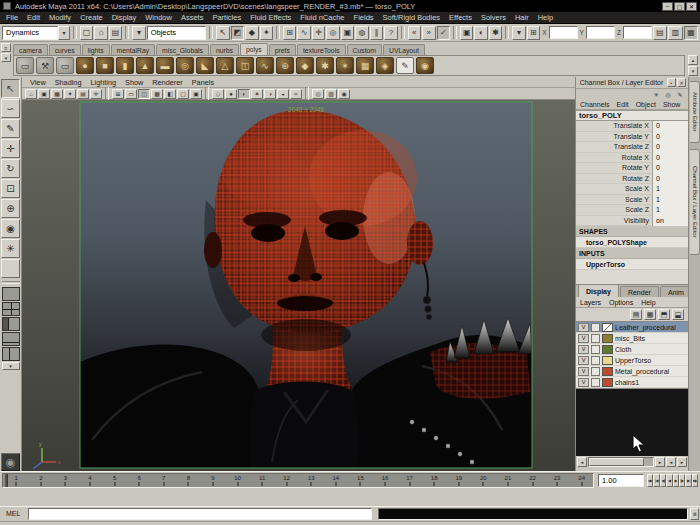 This screenshot has width=700, height=525. Describe the element at coordinates (668, 94) in the screenshot. I see `channel-manip-icon: ◎` at that location.